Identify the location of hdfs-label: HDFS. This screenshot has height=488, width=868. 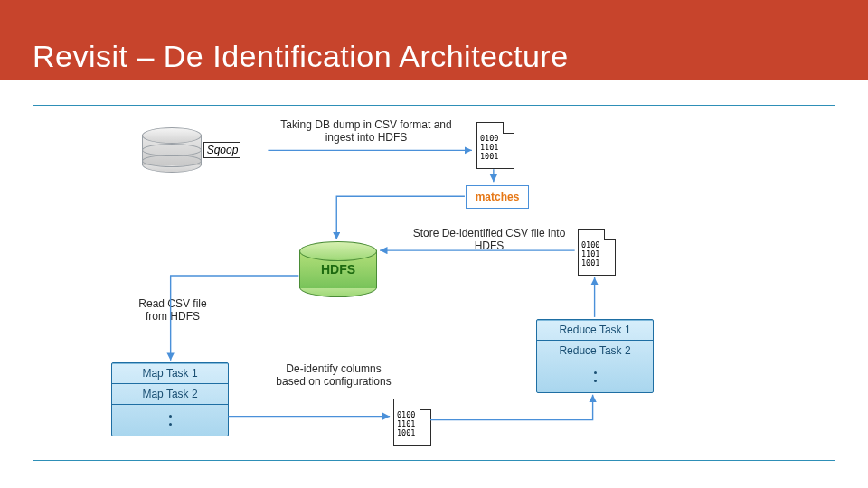
(338, 269).